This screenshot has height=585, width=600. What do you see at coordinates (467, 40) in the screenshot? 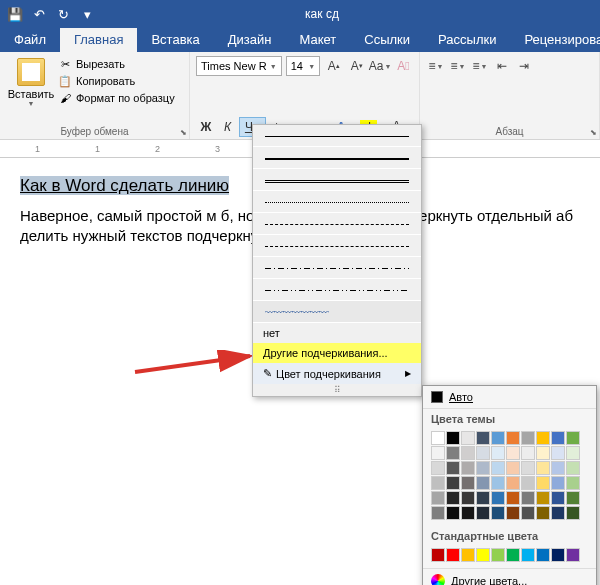
I see `tab-mailings: Рассылки` at bounding box center [467, 40].